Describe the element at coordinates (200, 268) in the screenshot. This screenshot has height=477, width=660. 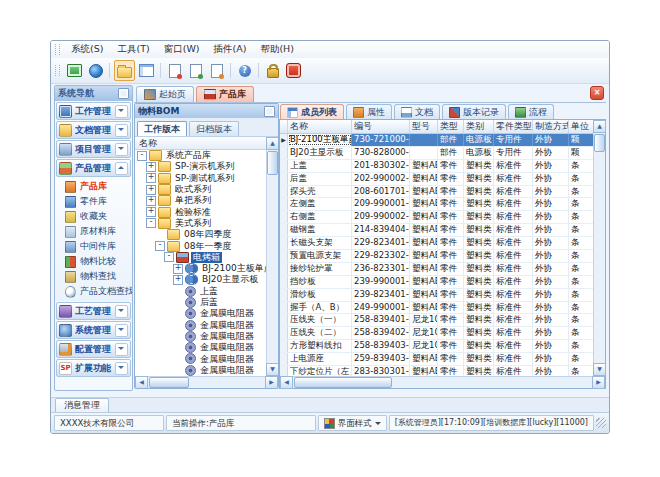
I see `tree-item: BJ-2100主板单点` at that location.